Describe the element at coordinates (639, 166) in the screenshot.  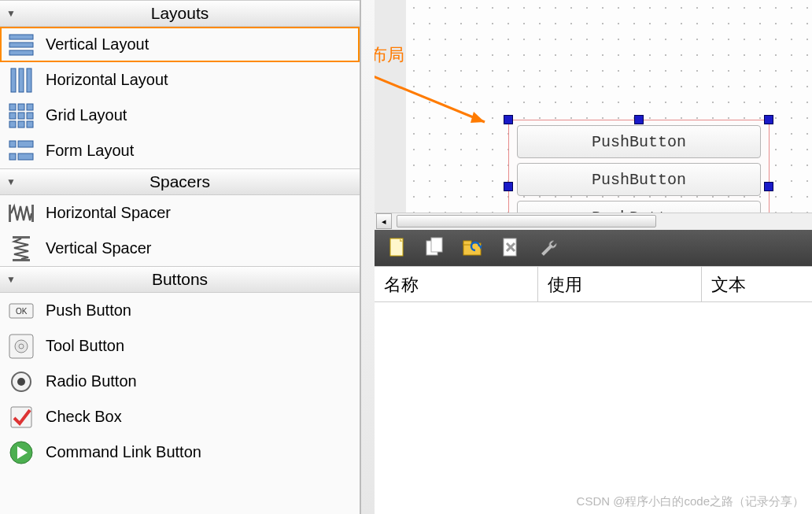
I see `selection-frame: PushButton PushButton PushButton` at that location.